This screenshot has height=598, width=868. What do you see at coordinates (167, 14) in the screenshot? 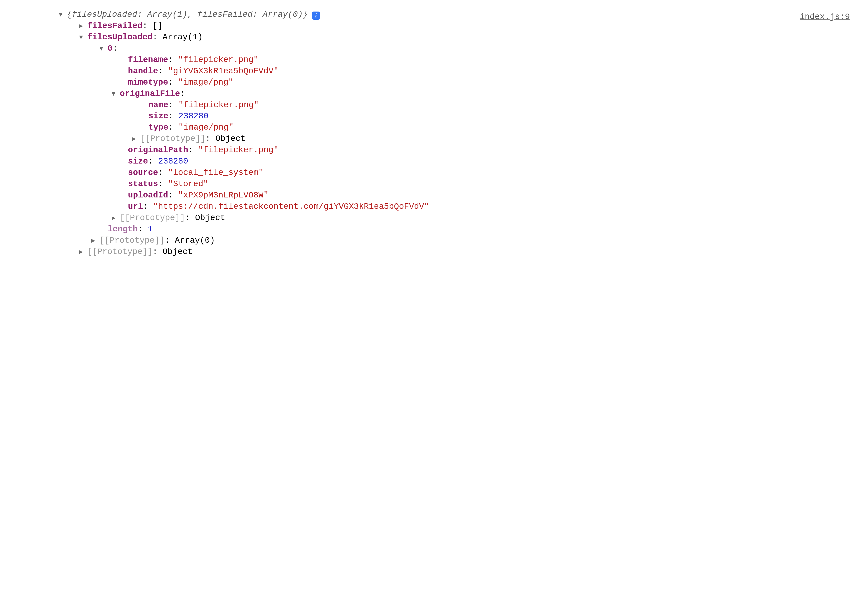
I see `summary-val-1: Array(1)` at bounding box center [167, 14].